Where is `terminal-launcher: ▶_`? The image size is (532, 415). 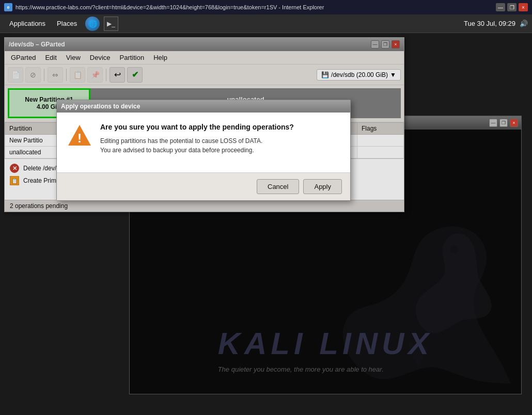
terminal-launcher: ▶_ is located at coordinates (111, 24).